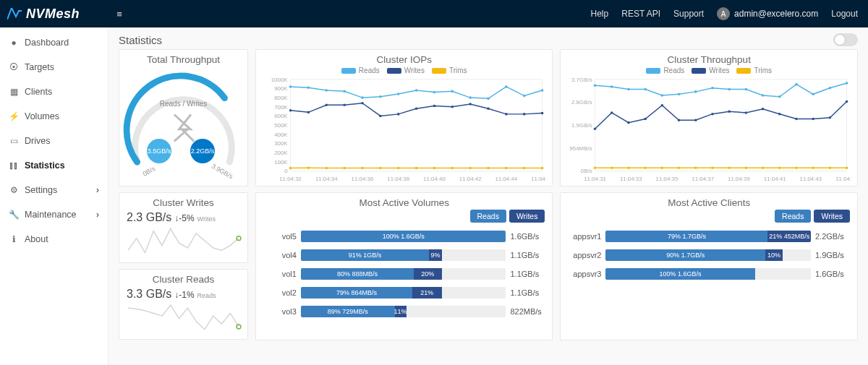 The height and width of the screenshot is (365, 868). Describe the element at coordinates (280, 312) in the screenshot. I see `bar-label: vol3` at that location.